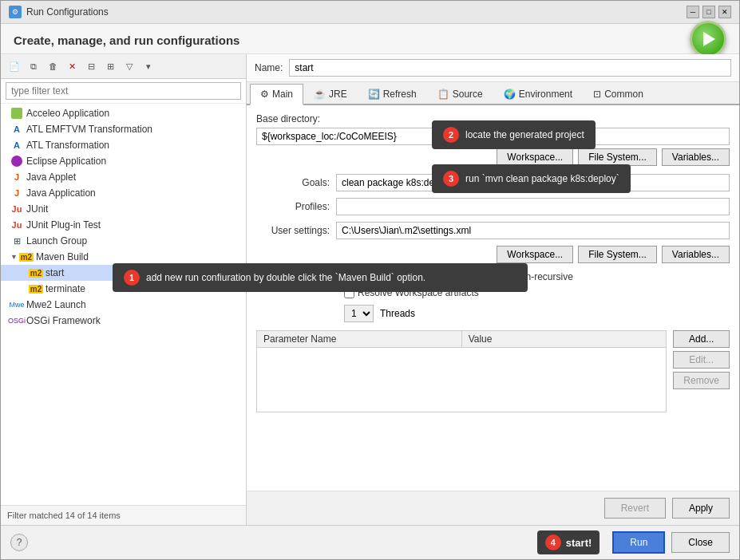  Describe the element at coordinates (370, 40) in the screenshot. I see `page-title: Create, manage, and run configurations` at that location.